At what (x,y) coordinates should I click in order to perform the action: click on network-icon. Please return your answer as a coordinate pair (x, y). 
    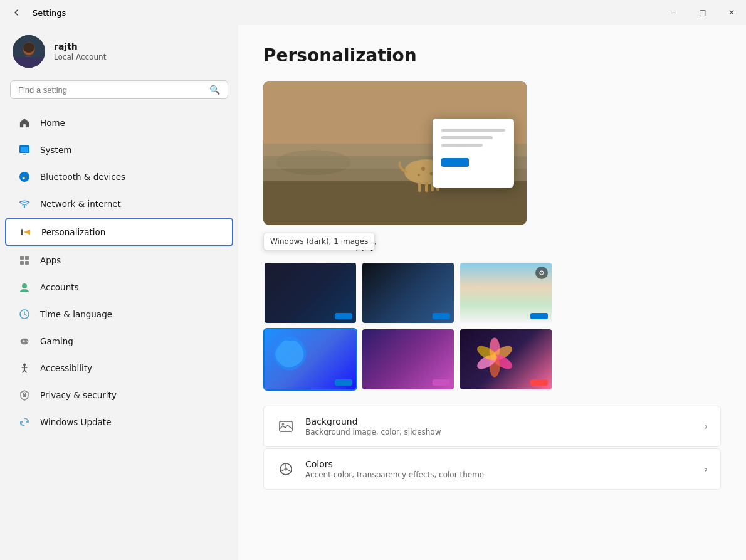
    Looking at the image, I should click on (24, 204).